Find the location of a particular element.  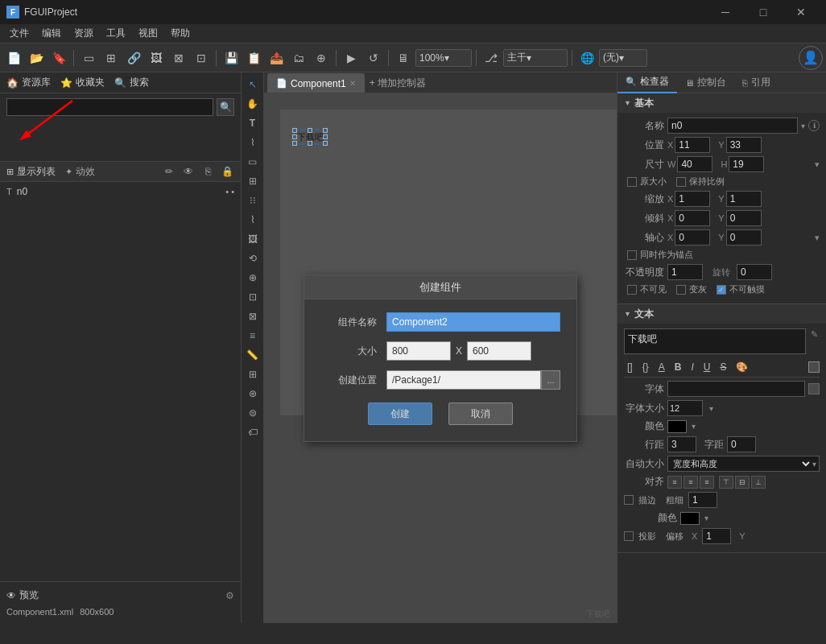

underline-A-btn: A is located at coordinates (662, 367).